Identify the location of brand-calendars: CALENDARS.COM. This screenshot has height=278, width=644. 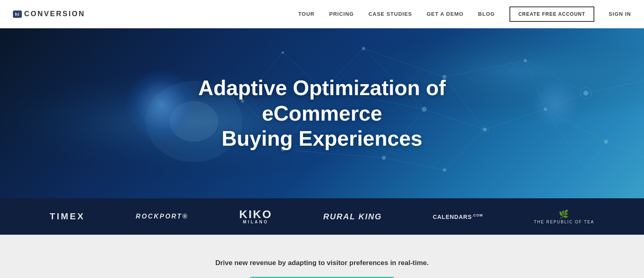
(458, 217).